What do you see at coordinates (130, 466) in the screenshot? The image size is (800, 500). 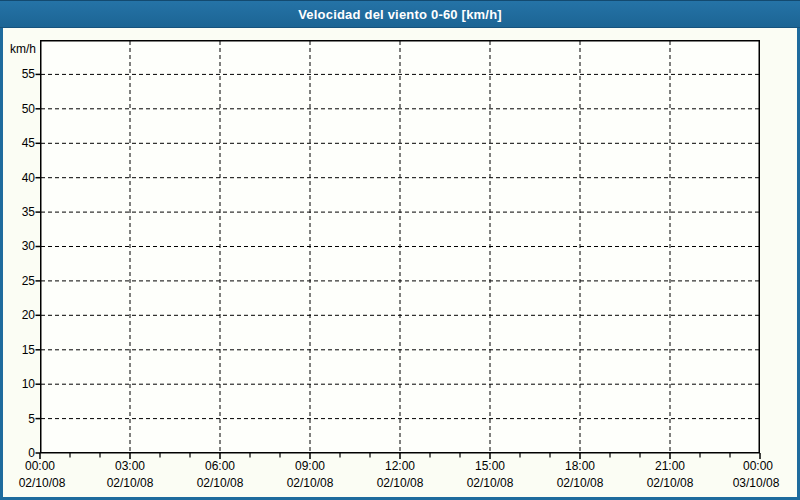 I see `x-time-label: 03:00` at bounding box center [130, 466].